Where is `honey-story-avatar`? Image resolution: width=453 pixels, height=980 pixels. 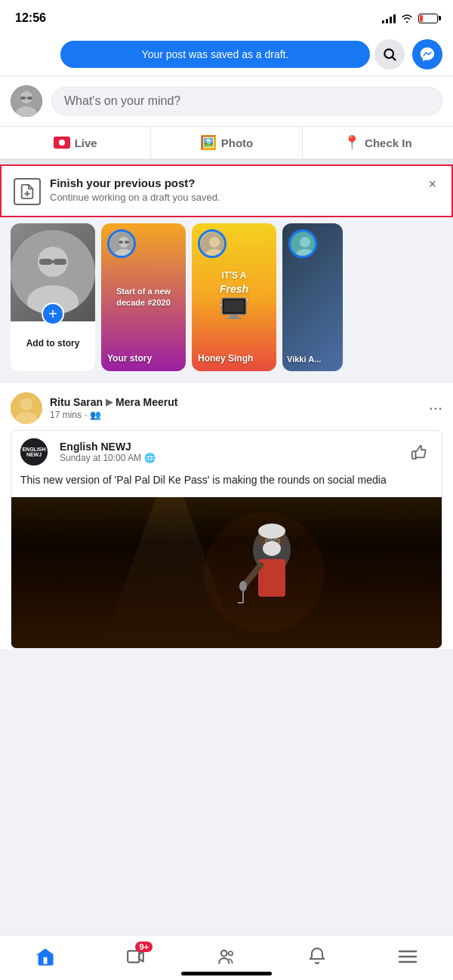
honey-story-avatar is located at coordinates (212, 244).